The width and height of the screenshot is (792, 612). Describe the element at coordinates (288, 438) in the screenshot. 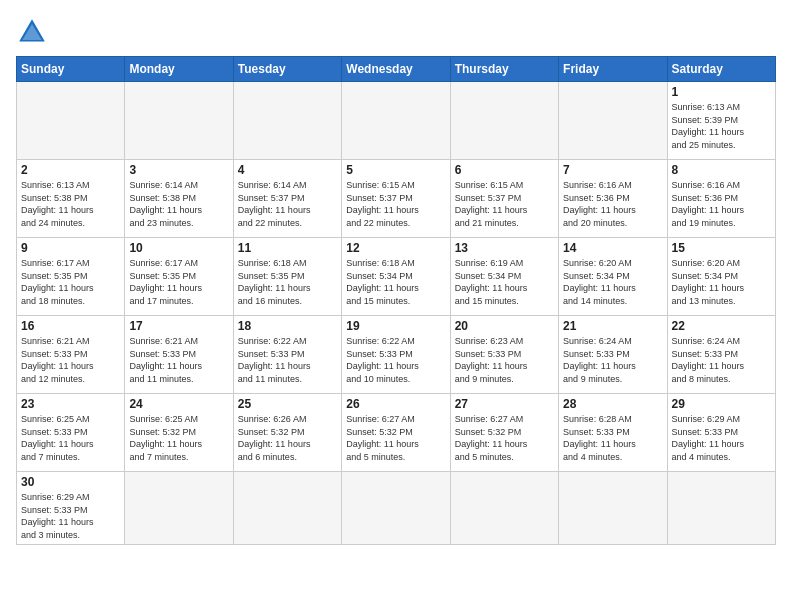

I see `day-info: Sunrise: 6:26 AM Sunset: 5:32 PM Dayligh…` at that location.